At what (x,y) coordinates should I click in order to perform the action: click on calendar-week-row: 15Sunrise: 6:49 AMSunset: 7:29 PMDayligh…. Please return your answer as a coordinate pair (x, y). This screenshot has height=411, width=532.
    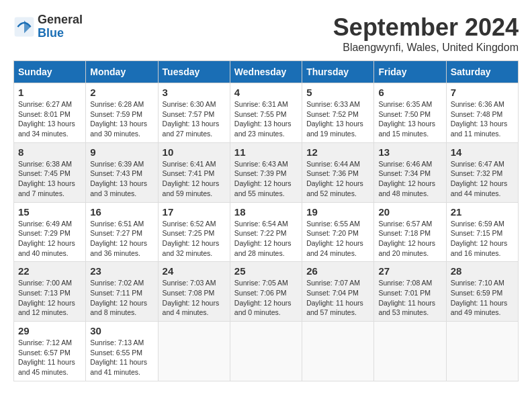
    Looking at the image, I should click on (266, 232).